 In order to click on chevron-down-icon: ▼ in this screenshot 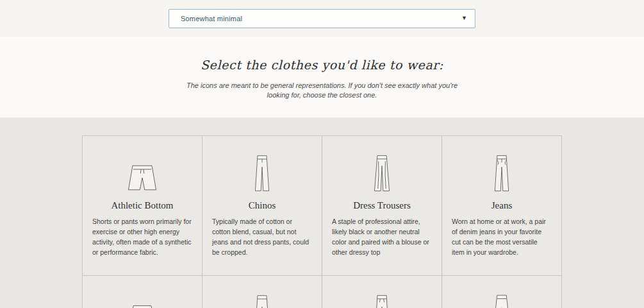, I will do `click(464, 18)`.